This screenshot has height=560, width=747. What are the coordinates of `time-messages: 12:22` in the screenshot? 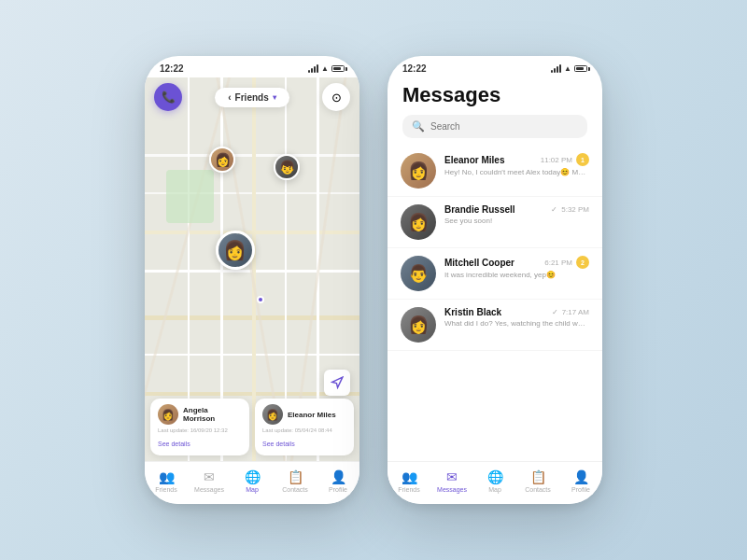 It's located at (415, 69).